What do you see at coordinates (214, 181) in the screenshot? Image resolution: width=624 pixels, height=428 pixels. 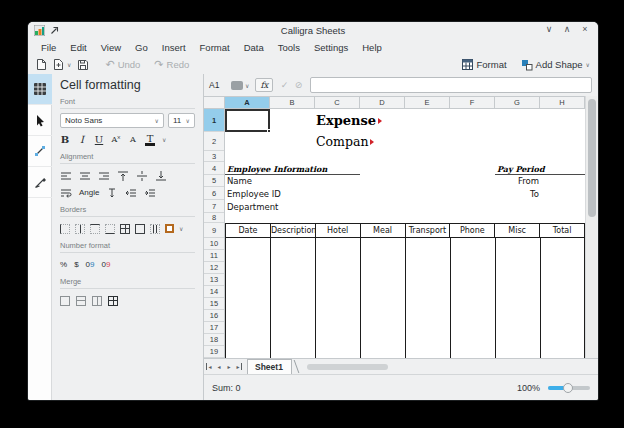 I see `row-header: 5` at bounding box center [214, 181].